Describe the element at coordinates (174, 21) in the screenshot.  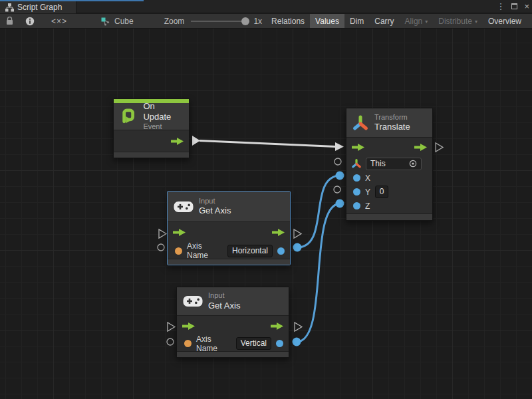
I see `zoom-label: Zoom` at that location.